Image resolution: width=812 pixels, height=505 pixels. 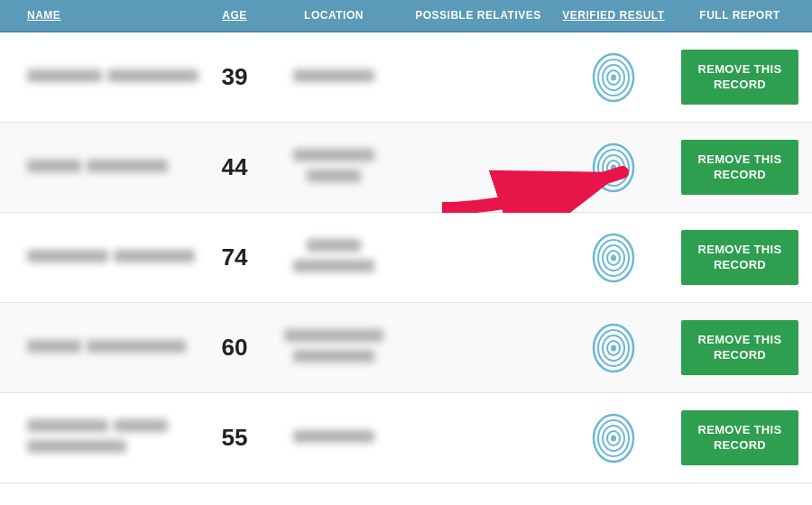 I want to click on header-report: FULL REPORT, so click(x=740, y=15).